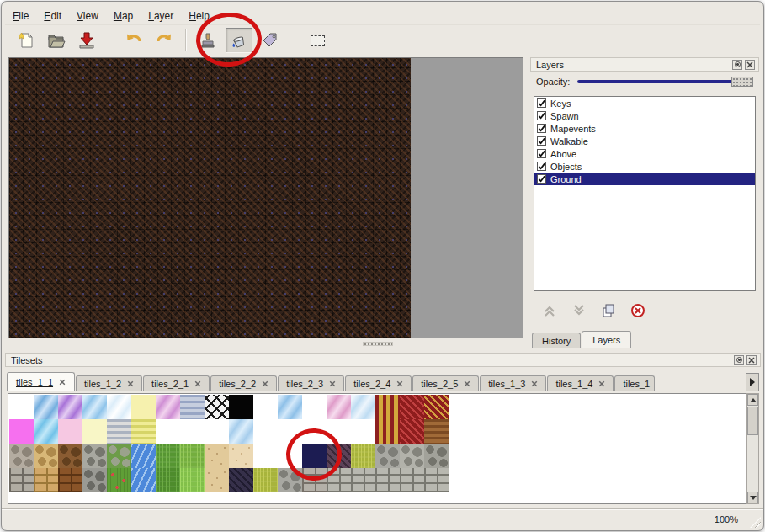 The image size is (765, 532). I want to click on float-panel-button, so click(739, 360).